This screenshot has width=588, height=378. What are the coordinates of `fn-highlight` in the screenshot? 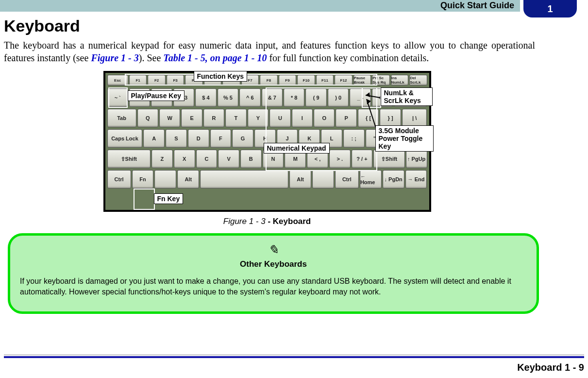 It's located at (144, 199).